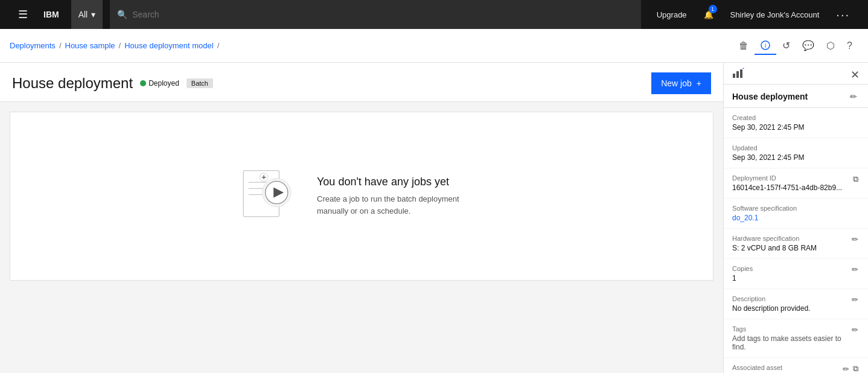 This screenshot has height=373, width=868. I want to click on associated-asset-actions: ✏ ⧉, so click(850, 368).